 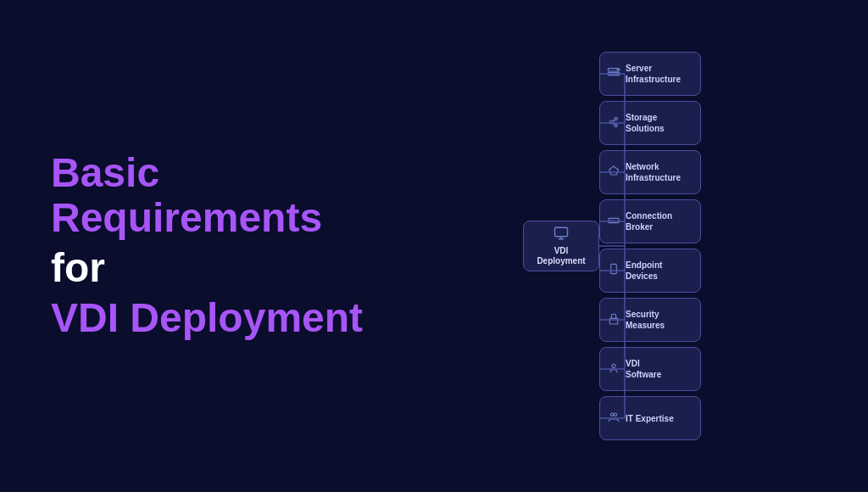 What do you see at coordinates (650, 418) in the screenshot?
I see `node-it-expertise: IT Expertise` at bounding box center [650, 418].